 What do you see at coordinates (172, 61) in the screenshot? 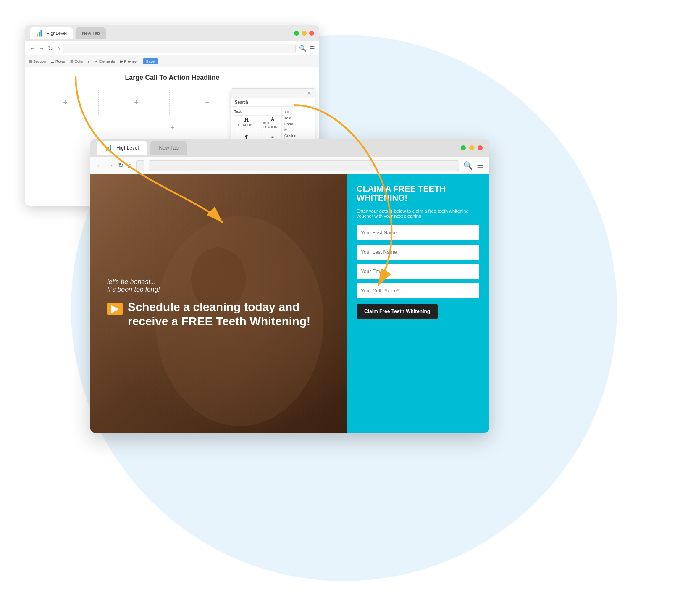
I see `builder-toolbar: ⊞ Section ☰ Rows ⊟ Columns ✦ Elements ▶ …` at bounding box center [172, 61].